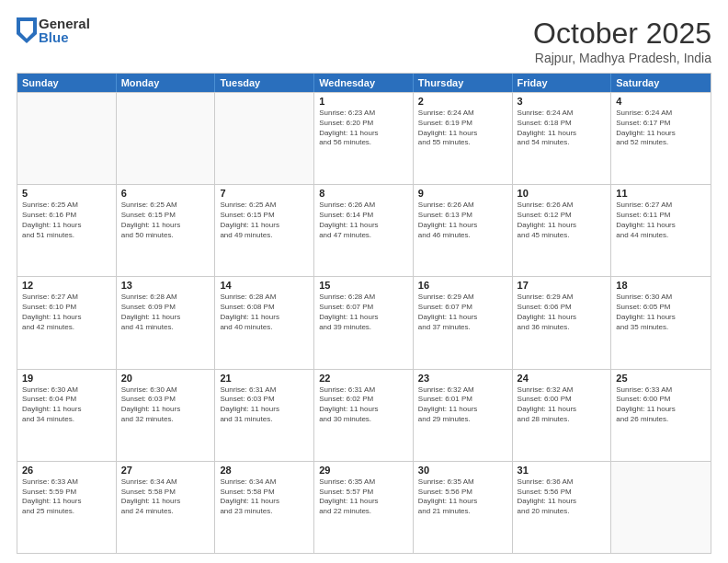 Image resolution: width=728 pixels, height=563 pixels. I want to click on cell-info: Sunrise: 6:24 AM Sunset: 6:19 PM Dayligh…, so click(463, 129).